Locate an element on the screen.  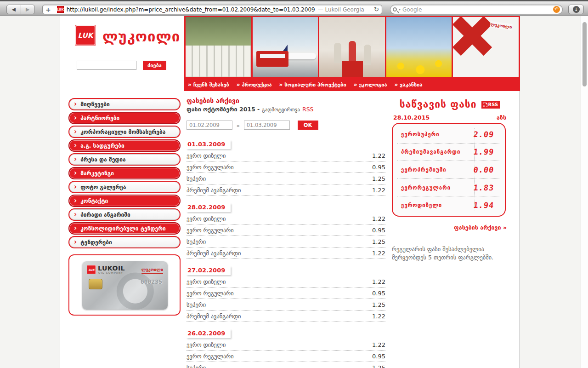
date-from-input is located at coordinates (209, 125).